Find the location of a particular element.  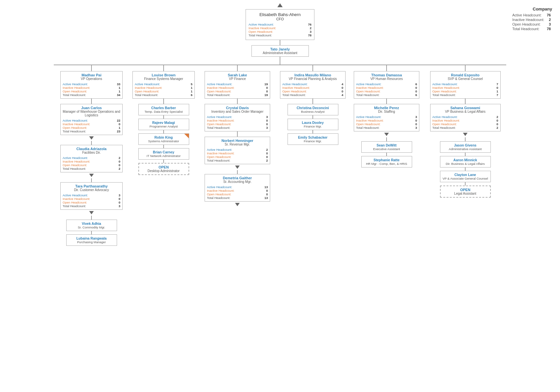

cfo-row: Elisabeth Bahs-Ahern CFO Active Headcoun… is located at coordinates (280, 33).